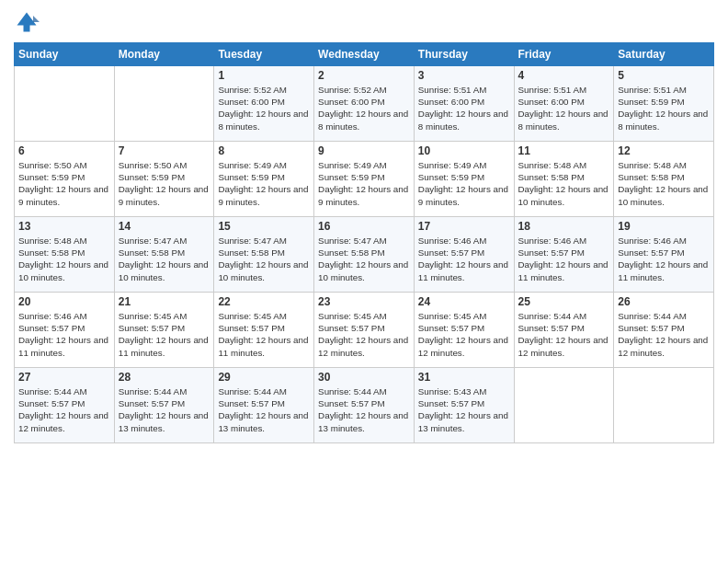 The height and width of the screenshot is (563, 728). What do you see at coordinates (165, 226) in the screenshot?
I see `day-number: 14` at bounding box center [165, 226].